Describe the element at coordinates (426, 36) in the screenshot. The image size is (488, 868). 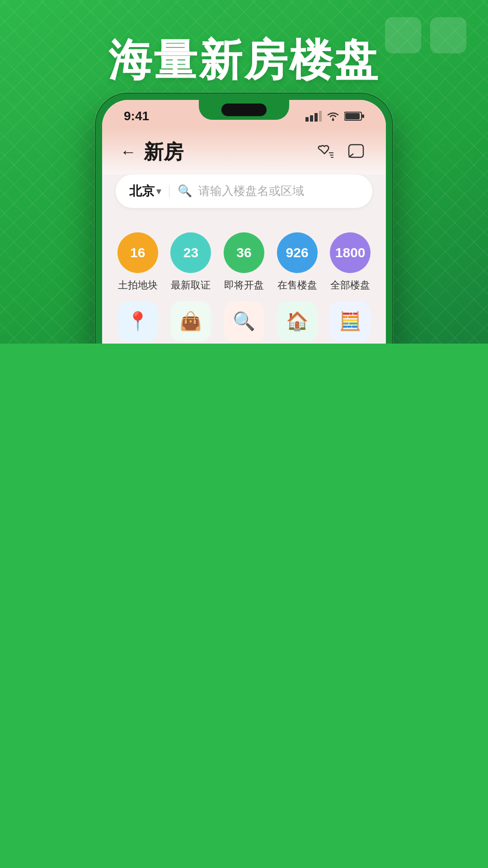
I see `deco-squares` at that location.